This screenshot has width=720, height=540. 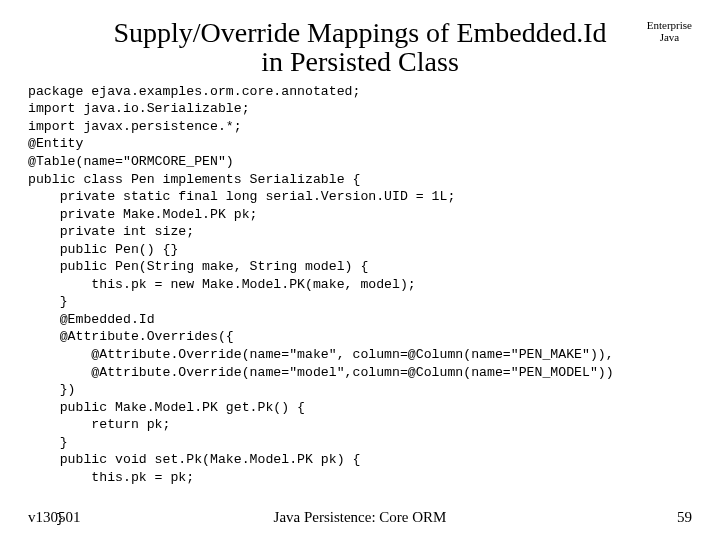 I want to click on top-right-label: Enterprise Java, so click(x=670, y=32).